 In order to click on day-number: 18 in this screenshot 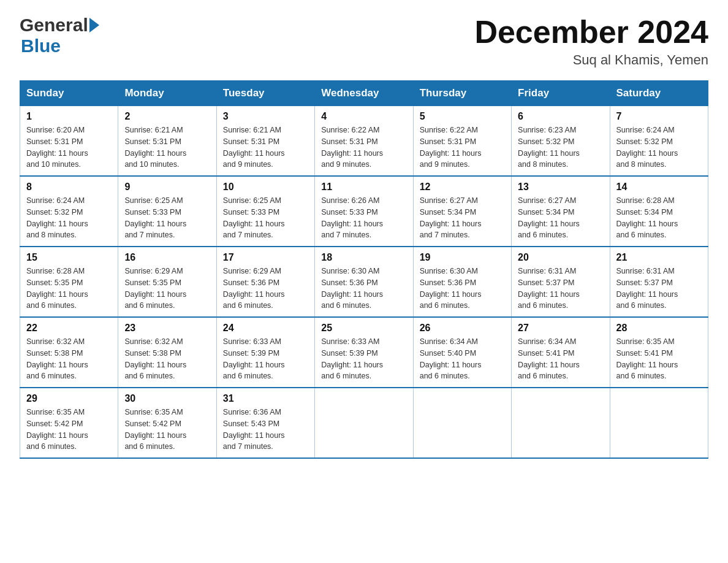, I will do `click(364, 258)`.